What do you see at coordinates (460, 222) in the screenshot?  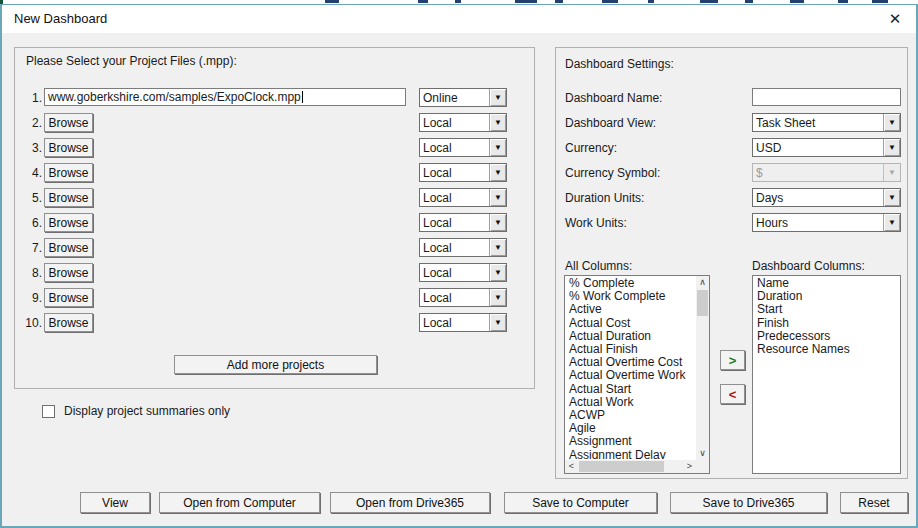 I see `setting-row-work-units: Work Units: Hours ▼` at bounding box center [460, 222].